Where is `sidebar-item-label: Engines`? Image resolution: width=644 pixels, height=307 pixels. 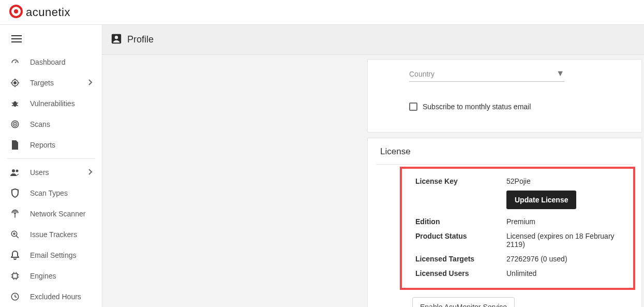 sidebar-item-label: Engines is located at coordinates (61, 276).